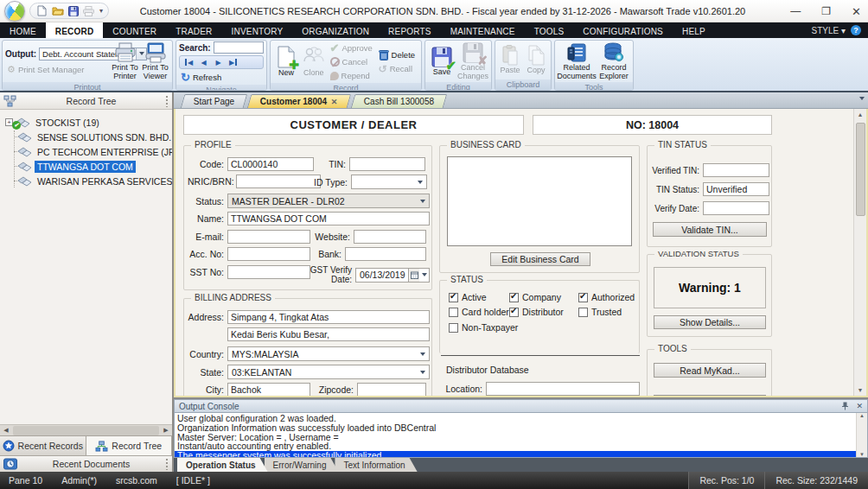  What do you see at coordinates (88, 152) in the screenshot?
I see `tree-item: PC TECHCOM ENTERPRISE (JR004313` at bounding box center [88, 152].